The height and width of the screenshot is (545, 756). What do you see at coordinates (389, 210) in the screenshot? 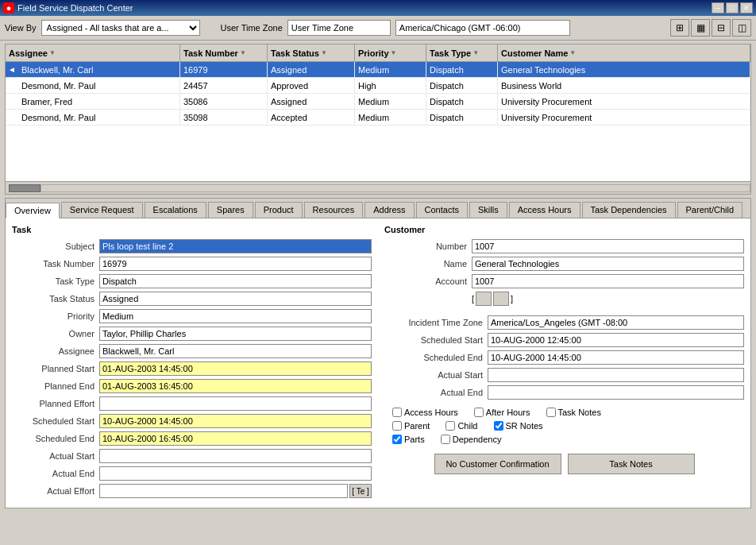
I see `tab-address: Address` at bounding box center [389, 210].